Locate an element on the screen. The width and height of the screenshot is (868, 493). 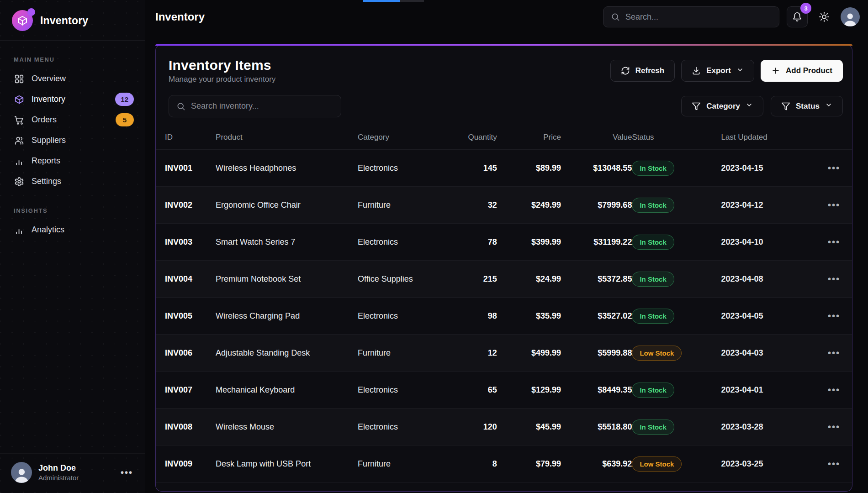
status-filter-label: Status is located at coordinates (808, 106).